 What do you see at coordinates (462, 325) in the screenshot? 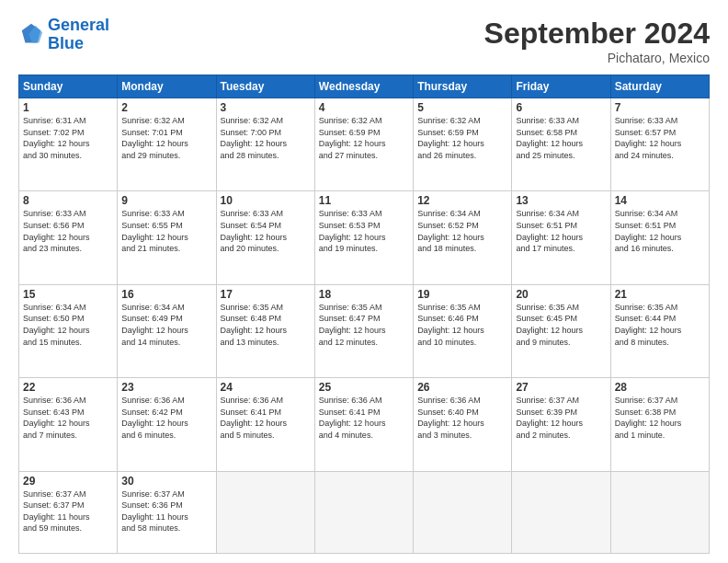
I see `day-info: Sunrise: 6:35 AM Sunset: 6:46 PM Dayligh…` at bounding box center [462, 325].